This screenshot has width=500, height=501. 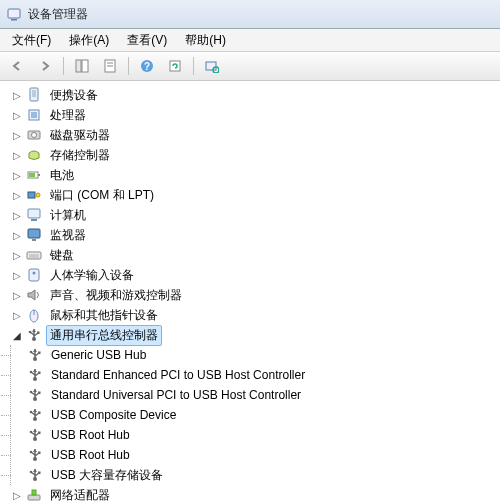 I want to click on tree-item: ▷人体学输入设备, so click(x=255, y=275).